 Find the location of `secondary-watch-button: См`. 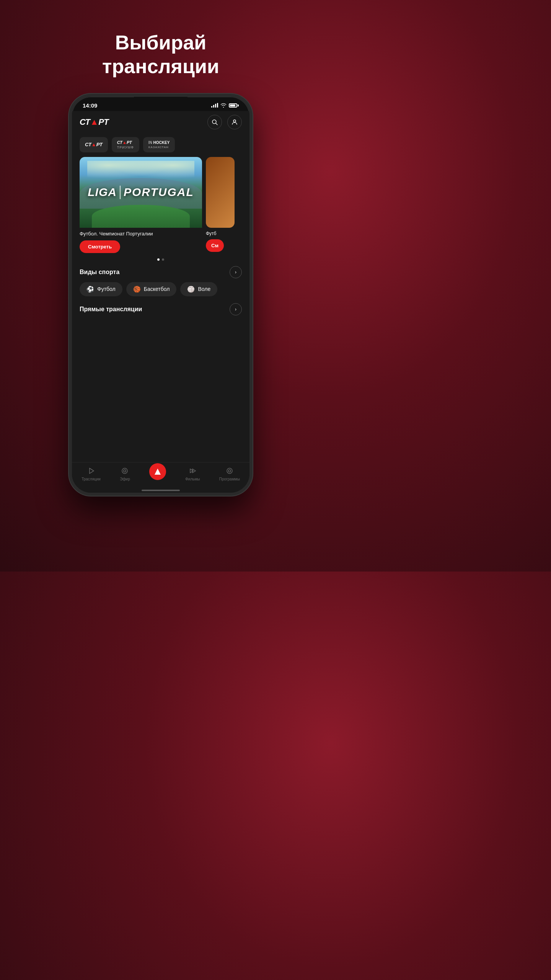

secondary-watch-button: См is located at coordinates (215, 246).